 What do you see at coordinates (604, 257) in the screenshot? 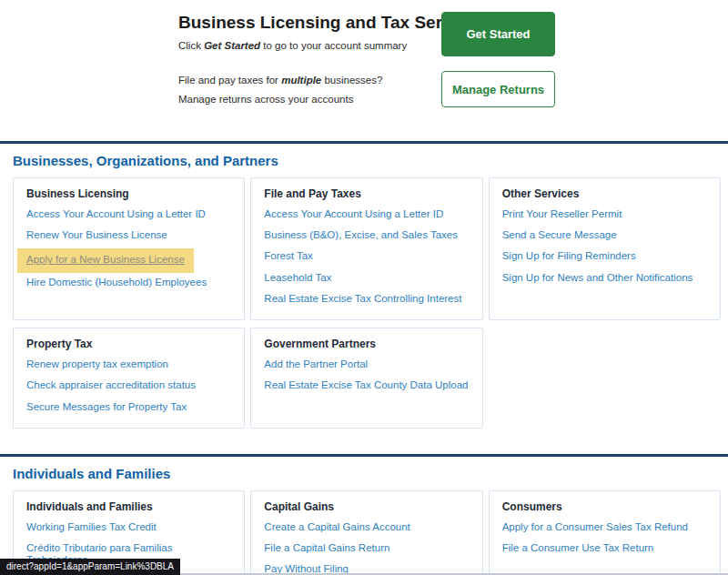
I see `link-filing-reminders: Sign Up for Filing Reminders` at bounding box center [604, 257].